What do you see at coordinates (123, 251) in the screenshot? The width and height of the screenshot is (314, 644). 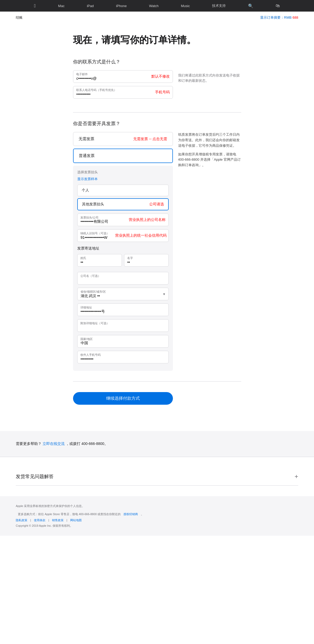 I see `invoice-options: 无需发票 无需发票 -- 点击无需 普通发票 选择发票抬头 显示发票样本 个人` at bounding box center [123, 251].